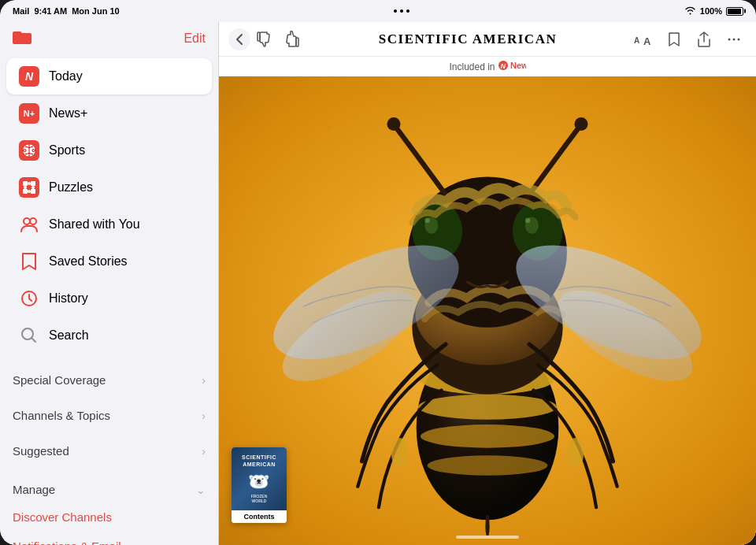 Image resolution: width=756 pixels, height=545 pixels. What do you see at coordinates (259, 517) in the screenshot?
I see `mag-label: Contents` at bounding box center [259, 517].